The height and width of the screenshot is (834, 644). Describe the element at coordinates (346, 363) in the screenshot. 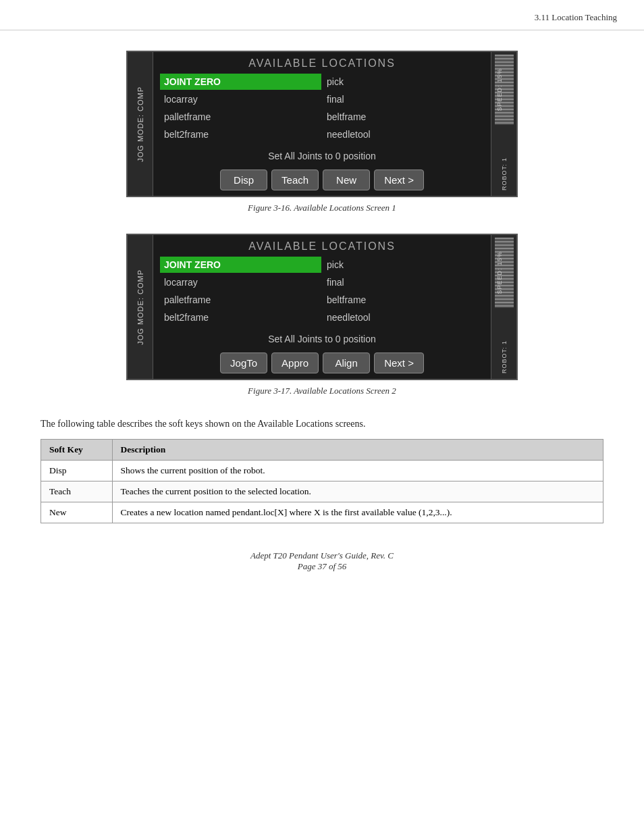

I see `align-button: Align` at that location.